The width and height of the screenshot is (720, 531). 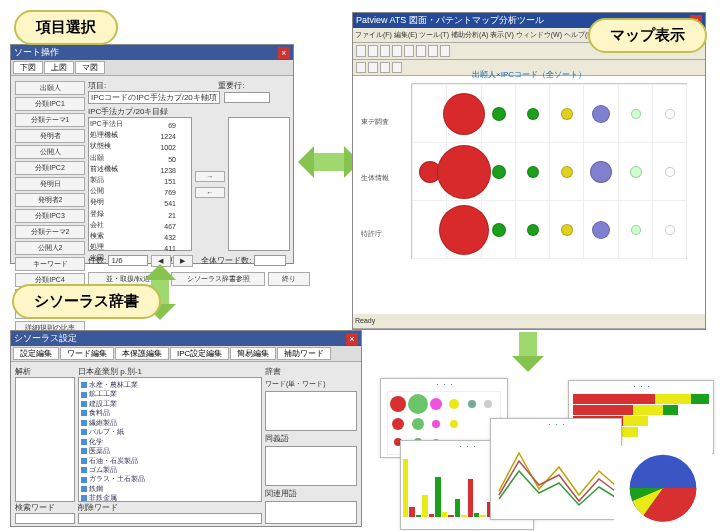 What do you see at coordinates (170, 432) in the screenshot?
I see `tree-item: パルプ・紙` at bounding box center [170, 432].